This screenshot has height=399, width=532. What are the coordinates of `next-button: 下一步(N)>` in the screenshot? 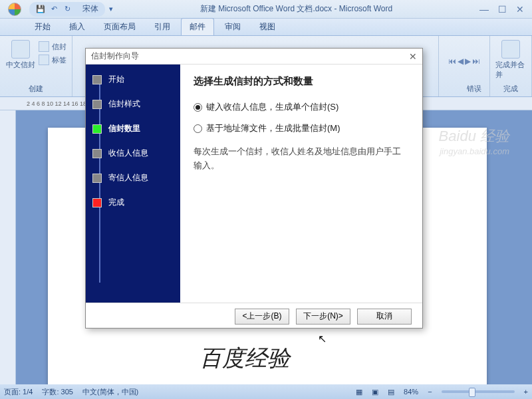 It's located at (323, 317).